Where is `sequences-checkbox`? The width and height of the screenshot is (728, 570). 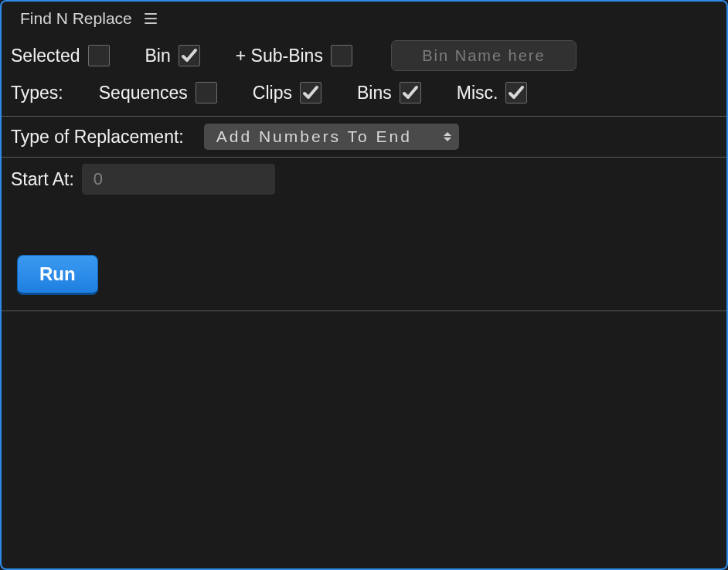 sequences-checkbox is located at coordinates (206, 93).